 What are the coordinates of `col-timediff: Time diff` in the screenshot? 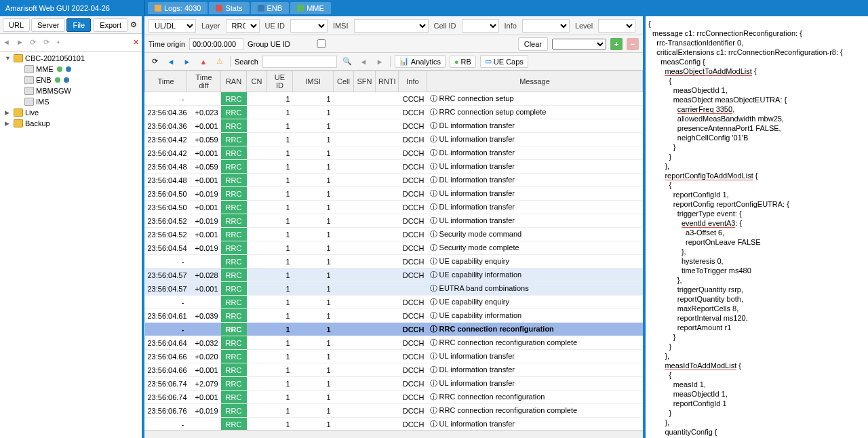 It's located at (204, 81).